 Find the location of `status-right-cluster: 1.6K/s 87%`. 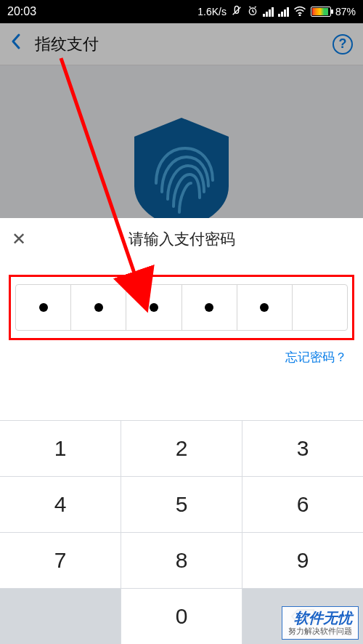

status-right-cluster: 1.6K/s 87% is located at coordinates (277, 12).